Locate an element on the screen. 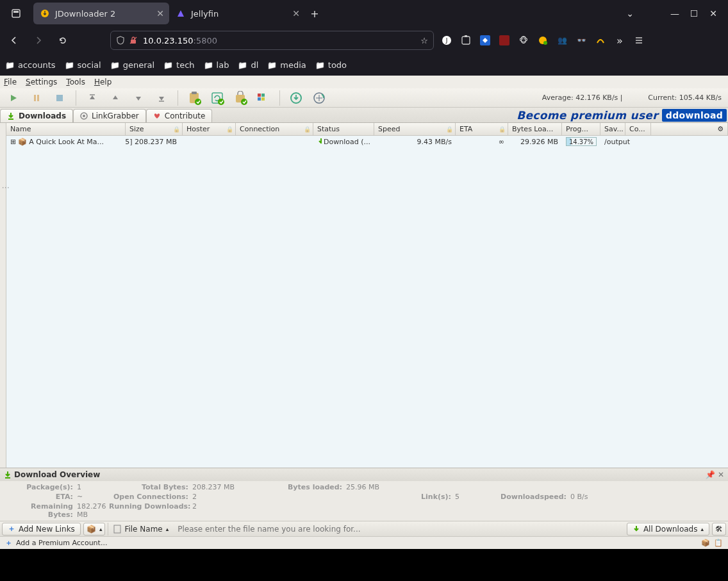 This screenshot has width=728, height=581. navbar: 10.0.23.150:5800 ☆ J 🐵 👥 👓 » is located at coordinates (364, 40).